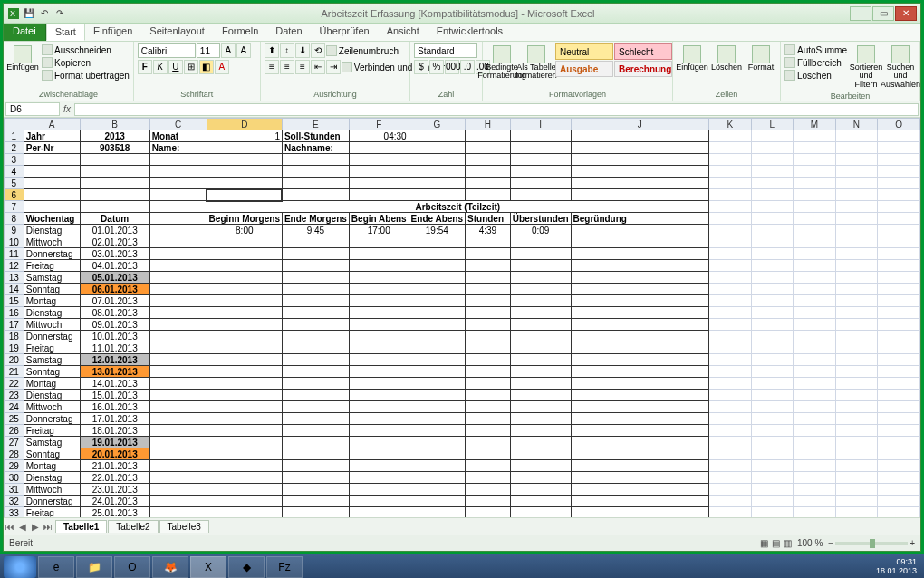 The image size is (924, 578). Describe the element at coordinates (362, 51) in the screenshot. I see `wrap-text-button: Zeilenumbruch` at that location.